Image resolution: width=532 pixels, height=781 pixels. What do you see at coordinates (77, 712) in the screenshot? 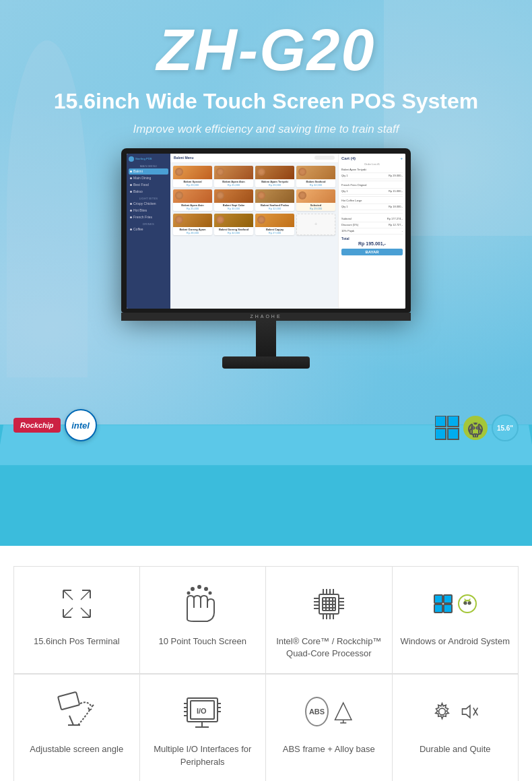
I see `angle-icon` at bounding box center [77, 712].